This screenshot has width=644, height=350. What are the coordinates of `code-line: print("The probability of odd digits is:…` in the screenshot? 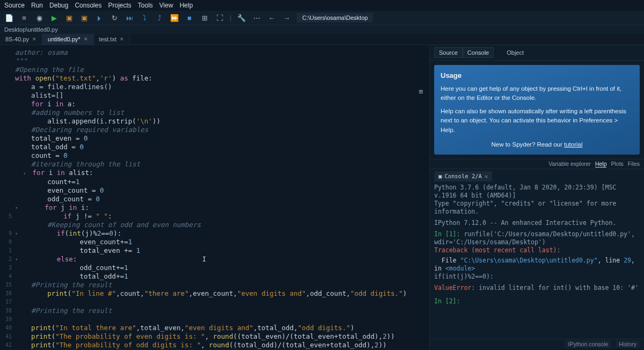 It's located at (201, 345).